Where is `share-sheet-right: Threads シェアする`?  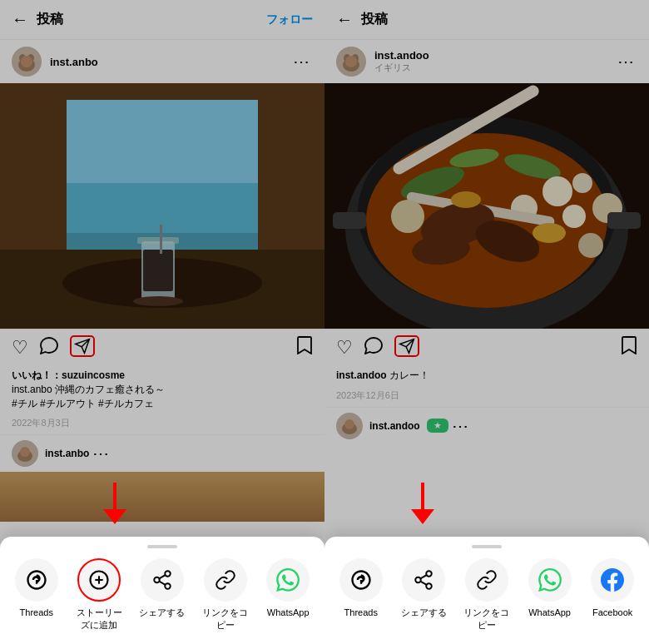 share-sheet-right: Threads シェアする is located at coordinates (487, 591).